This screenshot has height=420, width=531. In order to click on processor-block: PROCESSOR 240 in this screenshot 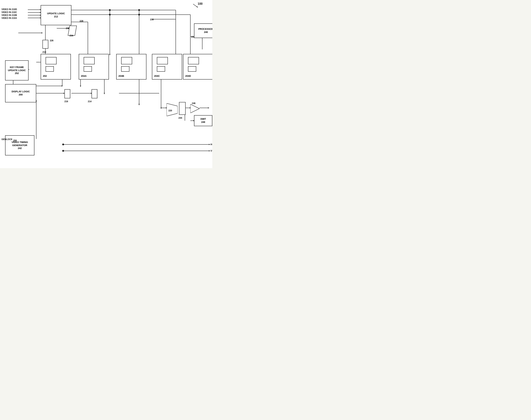, I will do `click(203, 31)`.